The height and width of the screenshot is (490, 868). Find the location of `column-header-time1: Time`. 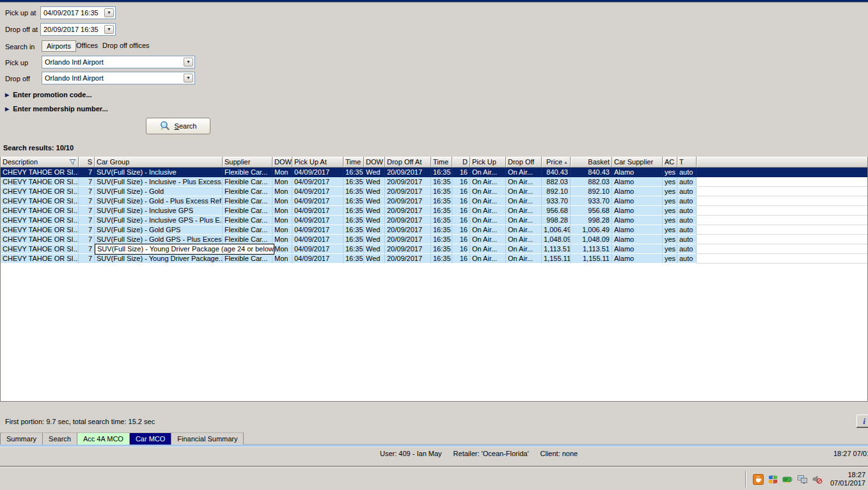

column-header-time1: Time is located at coordinates (354, 162).